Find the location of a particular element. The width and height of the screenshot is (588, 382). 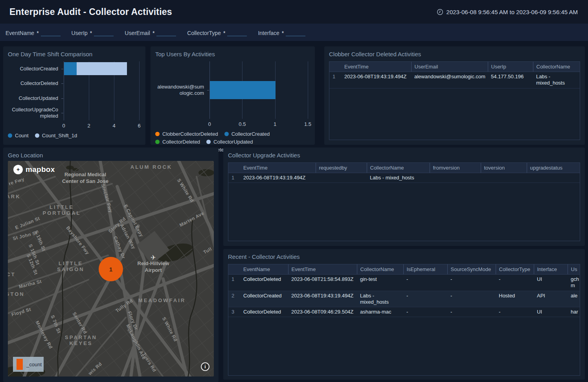

bar-segment-CollectorCreated is located at coordinates (243, 90).